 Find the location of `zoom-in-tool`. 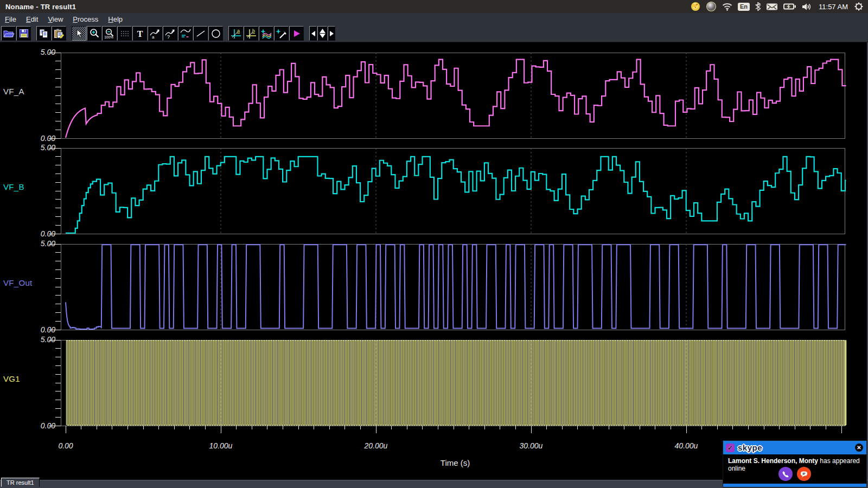

zoom-in-tool is located at coordinates (94, 34).